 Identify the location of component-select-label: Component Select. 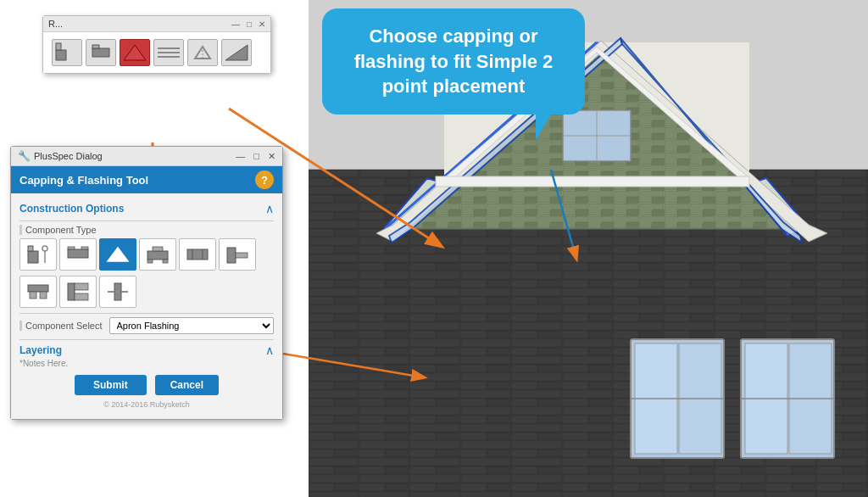
(61, 326).